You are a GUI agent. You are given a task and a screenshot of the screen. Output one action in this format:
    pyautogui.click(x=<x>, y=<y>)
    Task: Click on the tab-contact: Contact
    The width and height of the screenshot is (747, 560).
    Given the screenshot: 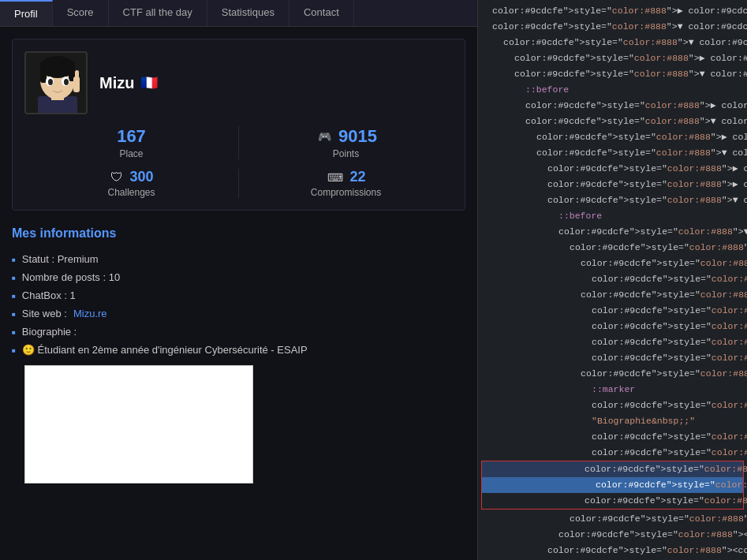 What is the action you would take?
    pyautogui.click(x=322, y=13)
    